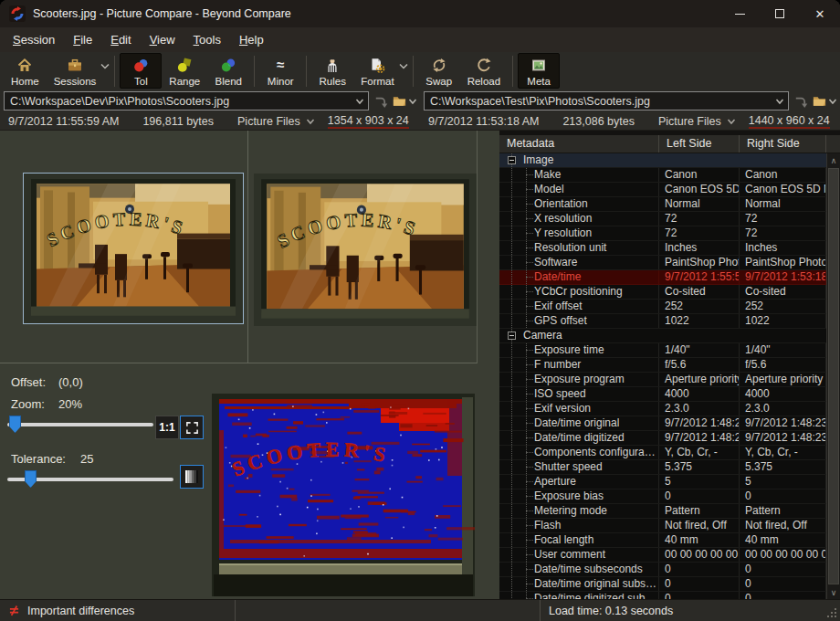 Image resolution: width=840 pixels, height=621 pixels. Describe the element at coordinates (783, 144) in the screenshot. I see `column-header-right-side: Right Side` at that location.